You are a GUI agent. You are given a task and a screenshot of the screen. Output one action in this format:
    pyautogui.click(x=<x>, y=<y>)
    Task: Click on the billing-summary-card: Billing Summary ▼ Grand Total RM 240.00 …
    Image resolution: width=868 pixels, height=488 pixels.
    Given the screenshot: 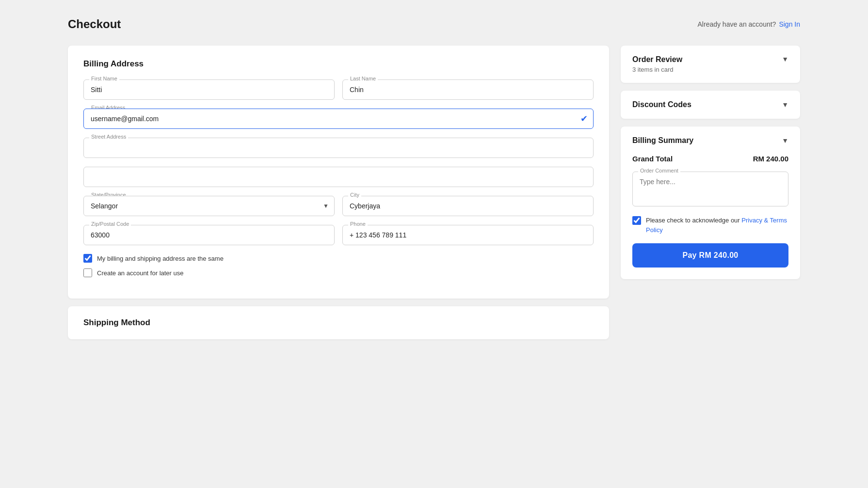 What is the action you would take?
    pyautogui.click(x=710, y=203)
    